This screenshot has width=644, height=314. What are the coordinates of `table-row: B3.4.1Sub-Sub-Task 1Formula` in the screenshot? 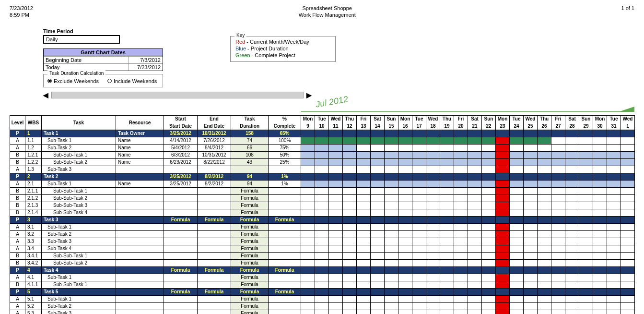 It's located at (322, 255).